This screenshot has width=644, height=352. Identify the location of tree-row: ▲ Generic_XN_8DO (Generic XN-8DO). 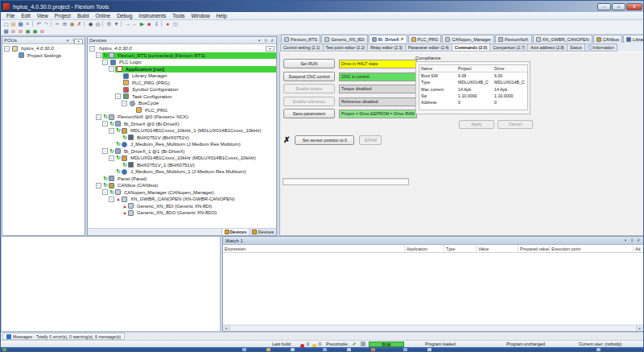
(182, 213).